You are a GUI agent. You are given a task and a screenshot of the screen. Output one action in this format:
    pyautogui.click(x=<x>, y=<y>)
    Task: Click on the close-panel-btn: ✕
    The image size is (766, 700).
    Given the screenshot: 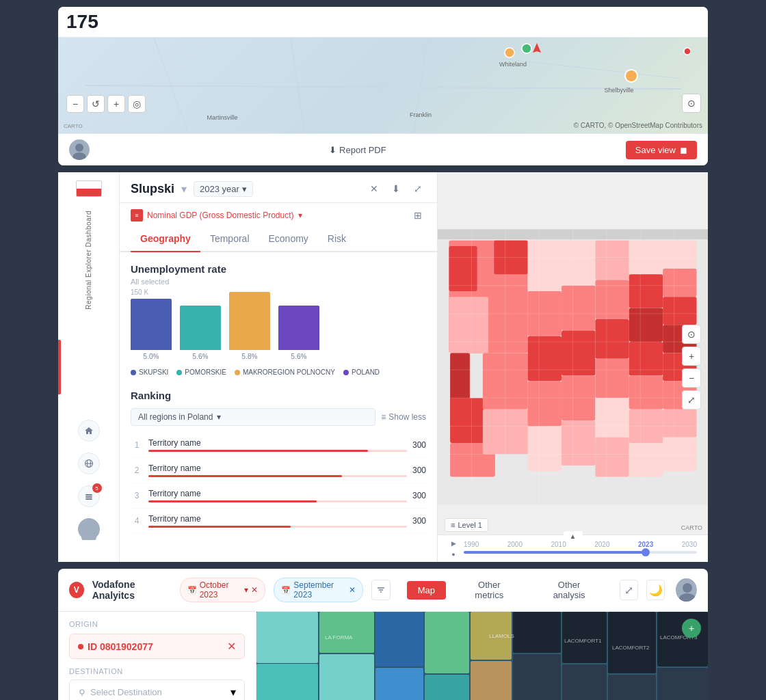 What is the action you would take?
    pyautogui.click(x=374, y=189)
    